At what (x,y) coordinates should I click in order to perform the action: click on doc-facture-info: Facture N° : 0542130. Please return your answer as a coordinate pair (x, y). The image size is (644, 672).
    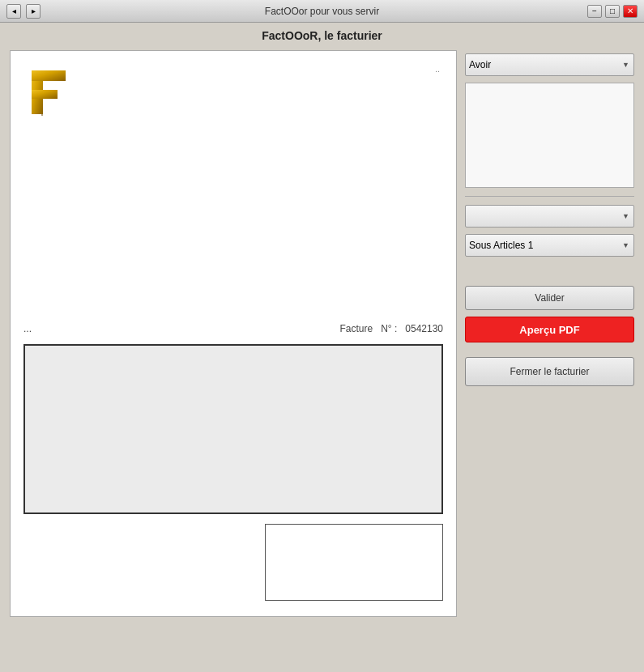
    Looking at the image, I should click on (391, 329).